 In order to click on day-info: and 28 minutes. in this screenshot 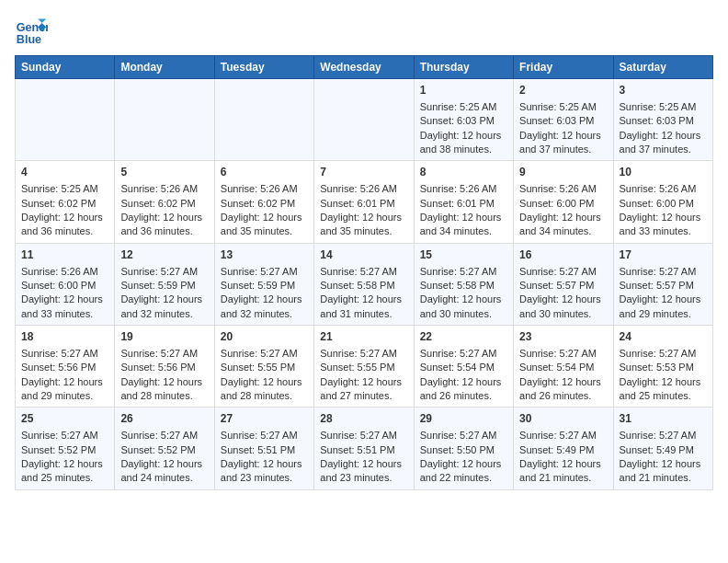, I will do `click(156, 396)`.